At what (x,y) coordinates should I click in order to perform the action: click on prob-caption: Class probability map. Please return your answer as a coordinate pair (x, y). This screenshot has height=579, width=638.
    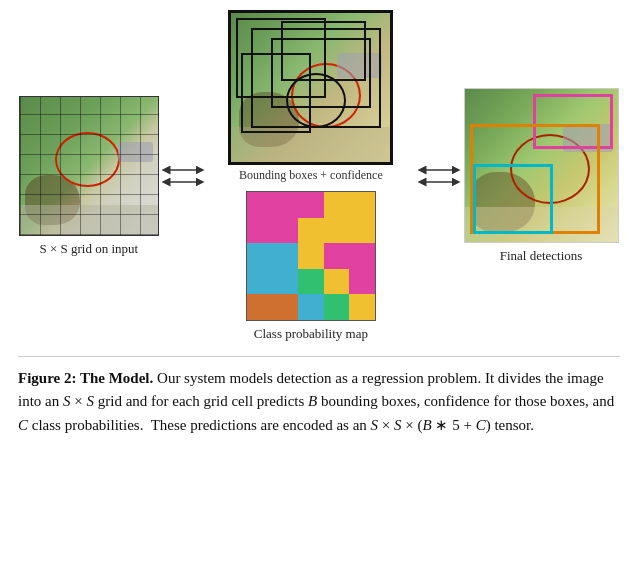
    Looking at the image, I should click on (311, 334).